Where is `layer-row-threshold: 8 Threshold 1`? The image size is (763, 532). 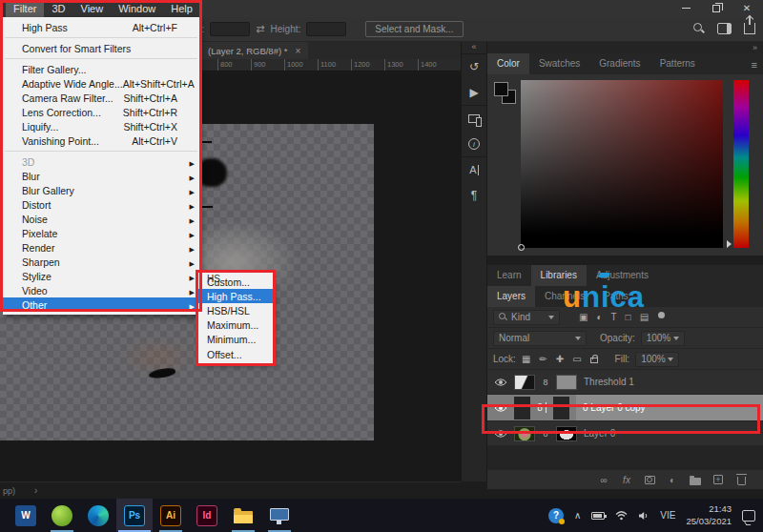
layer-row-threshold: 8 Threshold 1 is located at coordinates (626, 382).